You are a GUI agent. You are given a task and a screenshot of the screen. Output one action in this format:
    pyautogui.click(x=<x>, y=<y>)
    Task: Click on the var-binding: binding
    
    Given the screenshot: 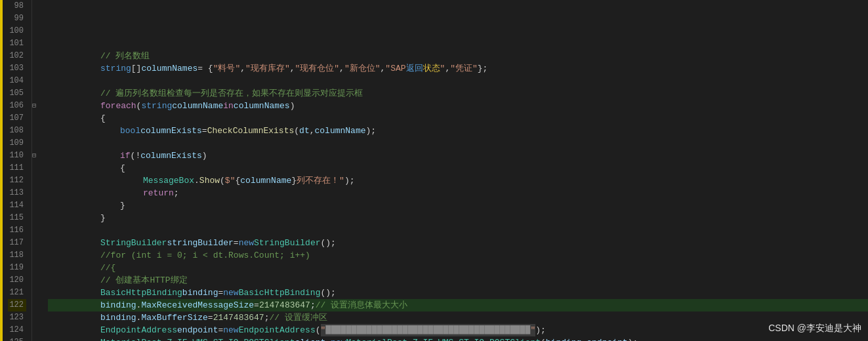 What is the action you would take?
    pyautogui.click(x=118, y=306)
    